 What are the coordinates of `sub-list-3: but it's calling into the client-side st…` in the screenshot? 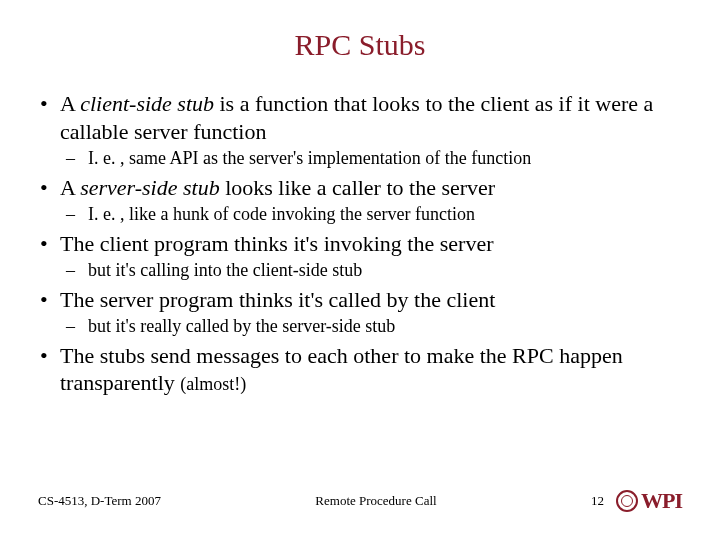 It's located at (371, 270).